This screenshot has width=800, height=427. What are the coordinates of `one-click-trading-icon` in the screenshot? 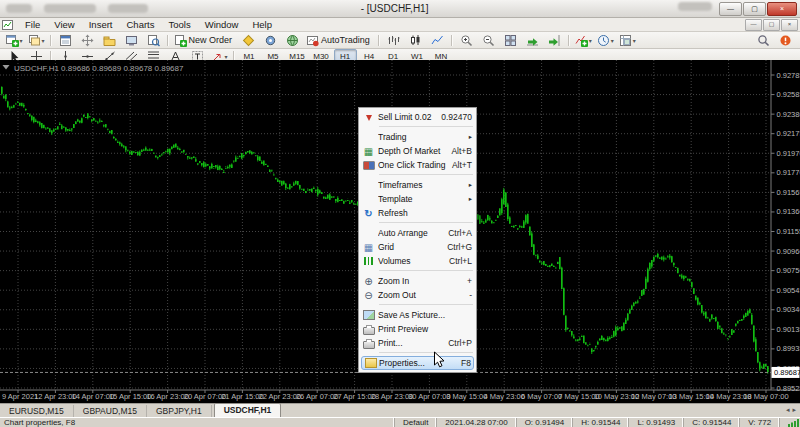 It's located at (368, 166).